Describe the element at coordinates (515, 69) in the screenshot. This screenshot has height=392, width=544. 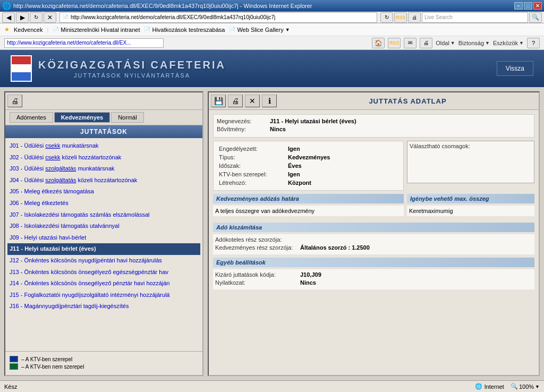
I see `back-vissza-button: Vissza` at that location.